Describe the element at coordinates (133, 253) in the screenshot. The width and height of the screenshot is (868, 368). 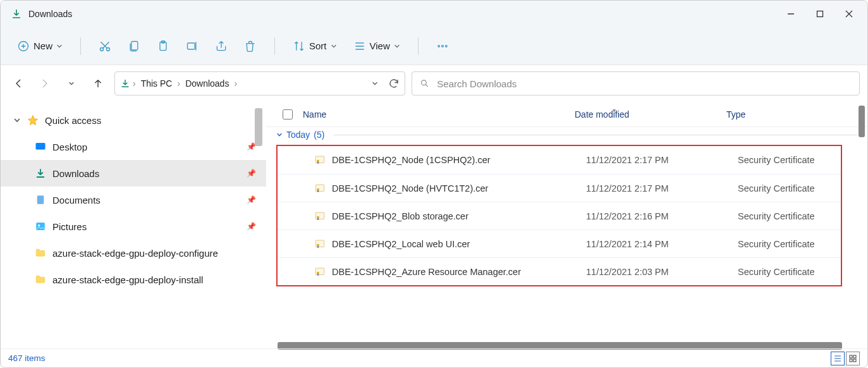
I see `sidebar-item-folder: azure-stack-edge-gpu-deploy-configure` at that location.